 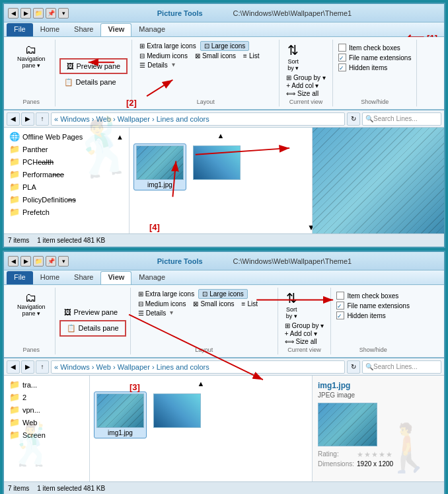 I want to click on tab-file-1: File, so click(x=20, y=30).